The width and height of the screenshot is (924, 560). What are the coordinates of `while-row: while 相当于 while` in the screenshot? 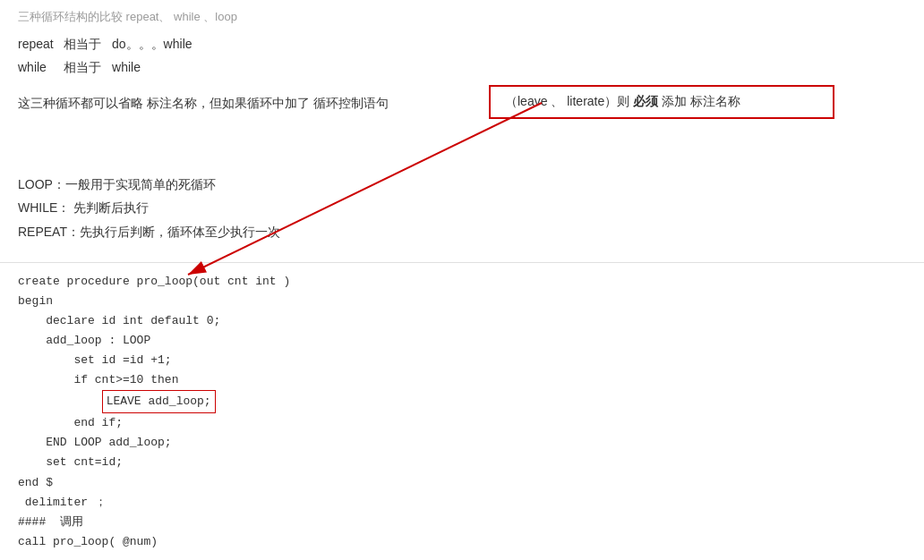 It's located at (462, 67).